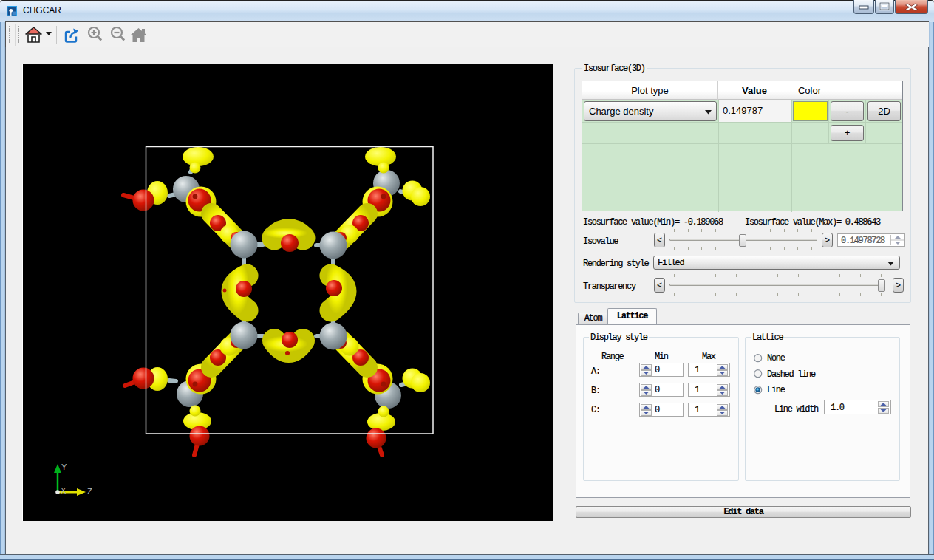 This screenshot has width=934, height=560. I want to click on svg-text: X, so click(64, 491).